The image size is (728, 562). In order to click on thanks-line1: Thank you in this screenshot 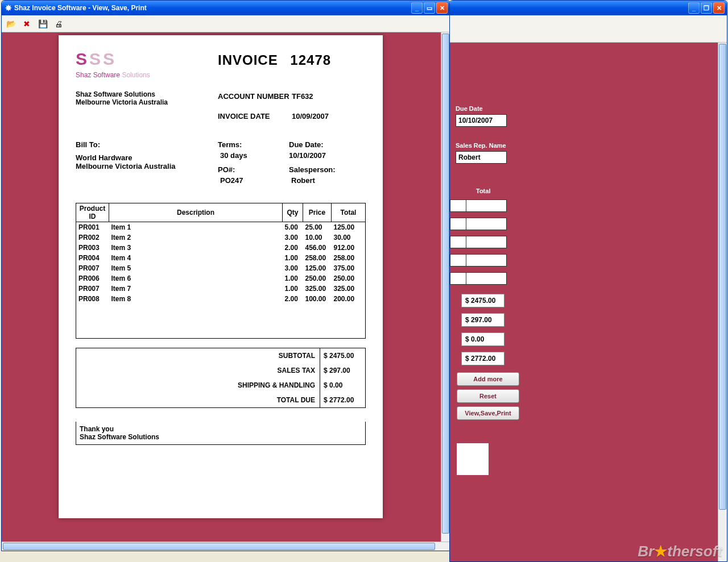, I will do `click(221, 429)`.